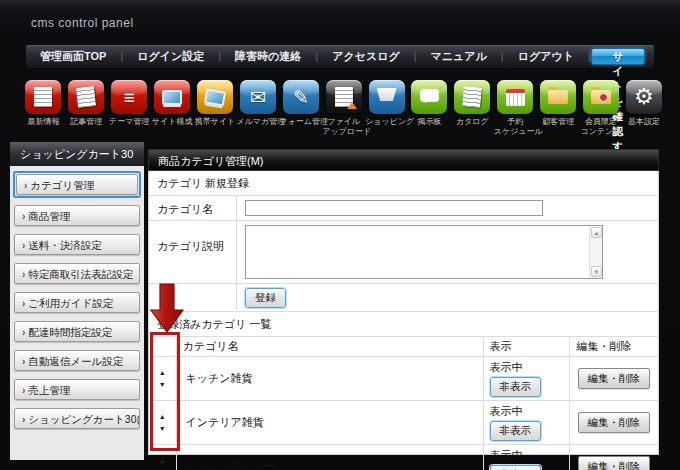  Describe the element at coordinates (44, 108) in the screenshot. I see `menu-news: 最新情報` at that location.